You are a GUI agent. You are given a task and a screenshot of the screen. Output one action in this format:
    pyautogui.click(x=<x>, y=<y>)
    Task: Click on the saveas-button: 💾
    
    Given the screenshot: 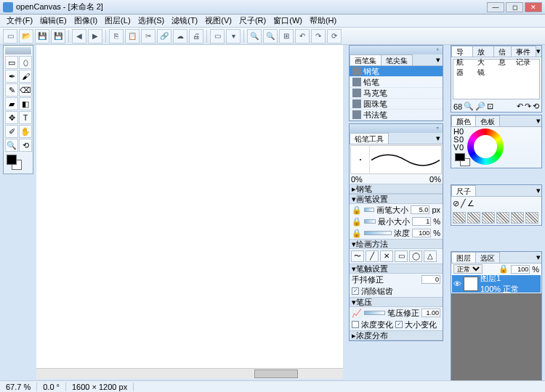 What is the action you would take?
    pyautogui.click(x=58, y=36)
    